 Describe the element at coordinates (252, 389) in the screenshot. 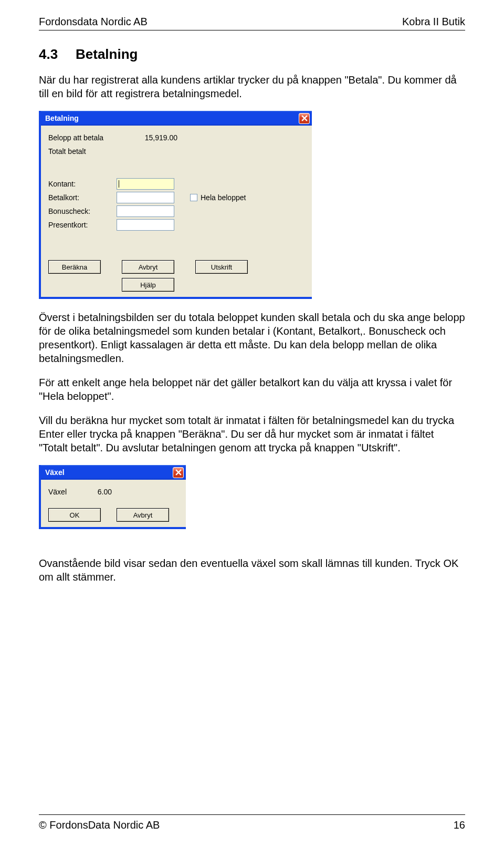

I see `paragraph-3: För att enkelt ange hela beloppet när de…` at that location.